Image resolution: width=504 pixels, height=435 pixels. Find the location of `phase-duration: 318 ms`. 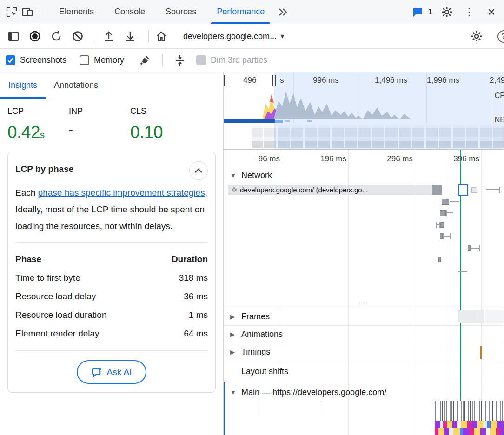

phase-duration: 318 ms is located at coordinates (193, 278).